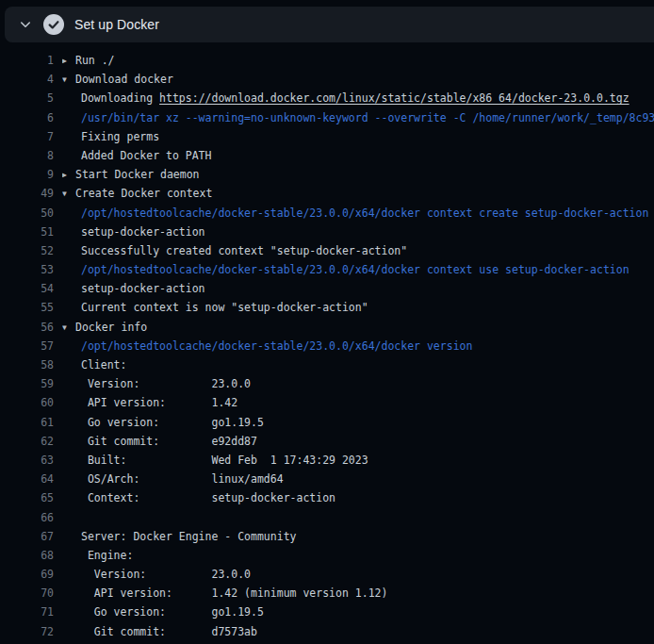 This screenshot has height=644, width=654. I want to click on line-number: 59, so click(26, 384).